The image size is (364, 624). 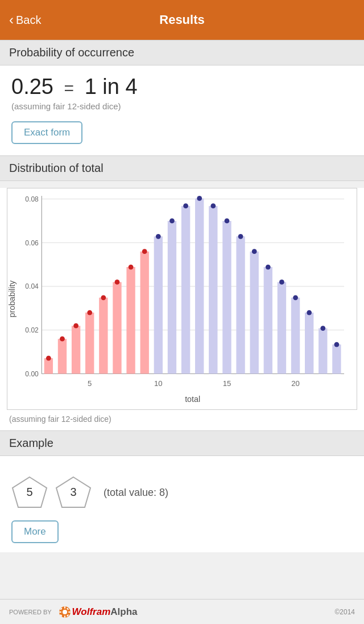 What do you see at coordinates (228, 384) in the screenshot?
I see `svg-text: 15` at bounding box center [228, 384].